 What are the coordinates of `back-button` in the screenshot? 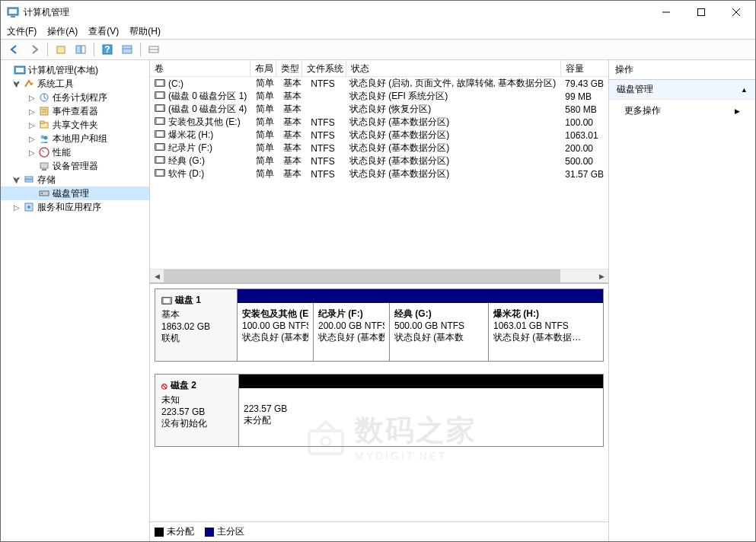 It's located at (14, 49).